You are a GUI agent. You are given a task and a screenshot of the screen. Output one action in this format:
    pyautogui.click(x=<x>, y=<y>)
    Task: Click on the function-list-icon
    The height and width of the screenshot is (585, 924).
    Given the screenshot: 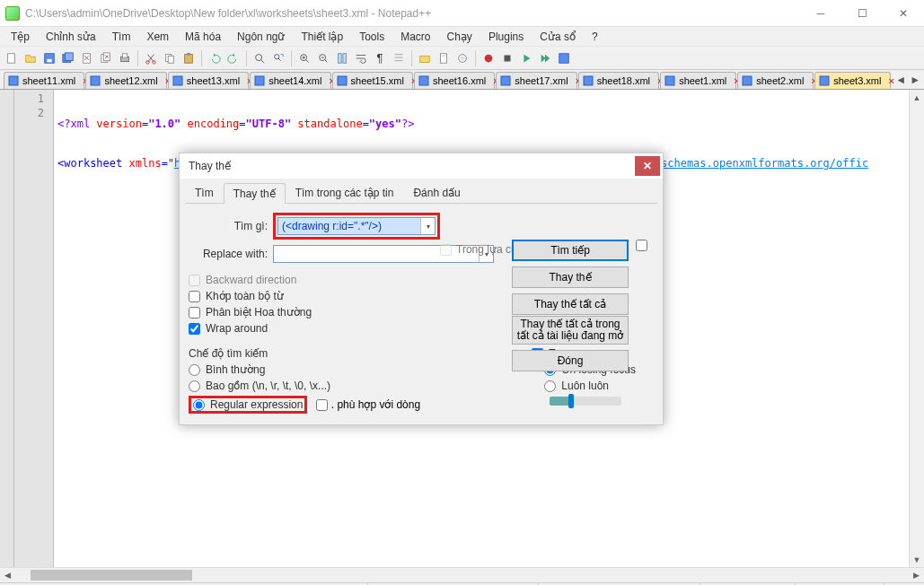 What is the action you would take?
    pyautogui.click(x=462, y=58)
    